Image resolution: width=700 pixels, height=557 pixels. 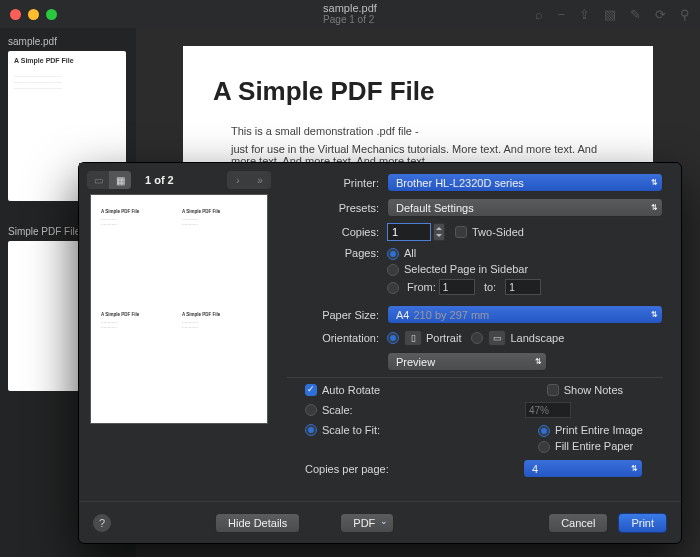 I want to click on traffic-lights, so click(x=34, y=14).